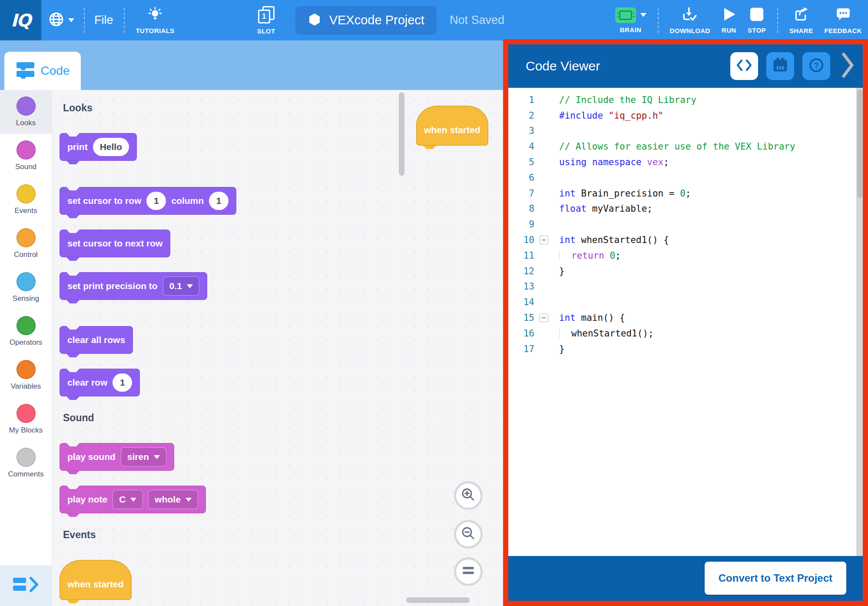  What do you see at coordinates (176, 286) in the screenshot?
I see `dropdown-value: 0.1` at bounding box center [176, 286].